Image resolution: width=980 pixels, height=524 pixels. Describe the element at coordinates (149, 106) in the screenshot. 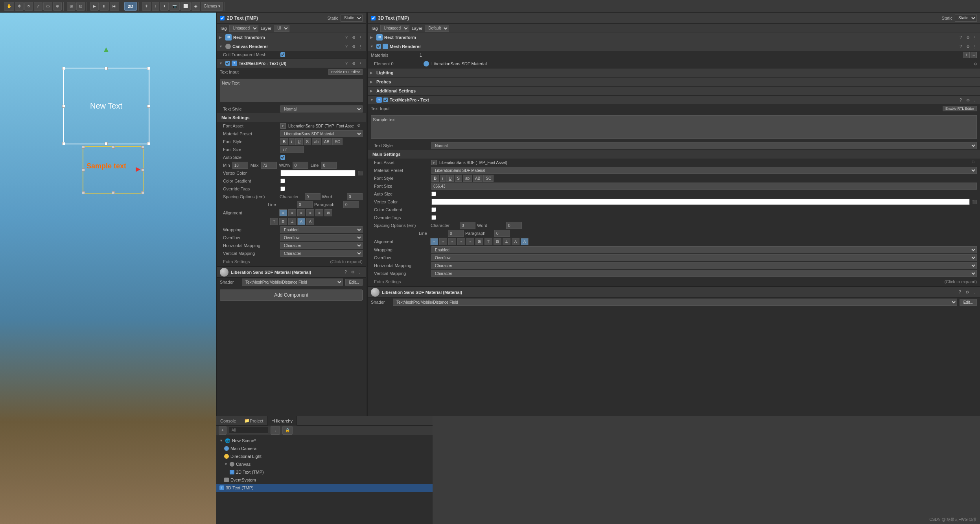

I see `handle-mr` at that location.